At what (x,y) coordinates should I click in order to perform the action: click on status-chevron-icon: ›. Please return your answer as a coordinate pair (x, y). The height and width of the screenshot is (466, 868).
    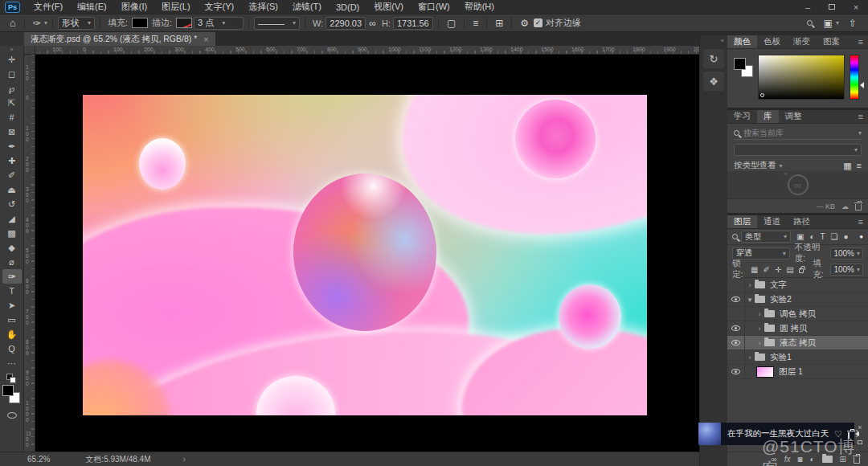
    Looking at the image, I should click on (185, 460).